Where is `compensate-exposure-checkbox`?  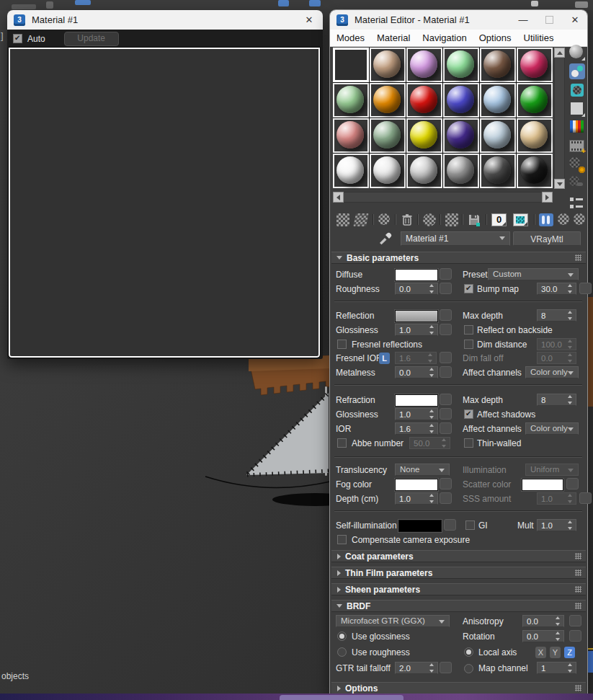
compensate-exposure-checkbox is located at coordinates (342, 539).